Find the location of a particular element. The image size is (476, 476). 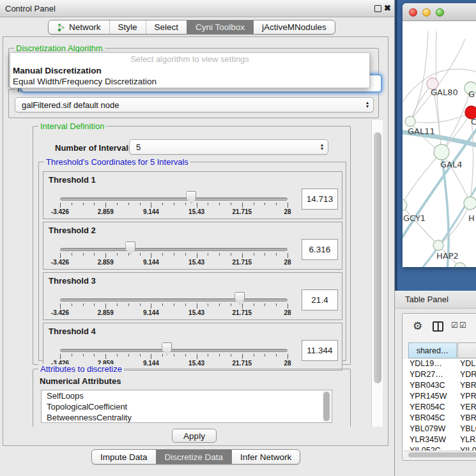

number-of-intervals-combobox: 5 ▴▾ is located at coordinates (229, 147).